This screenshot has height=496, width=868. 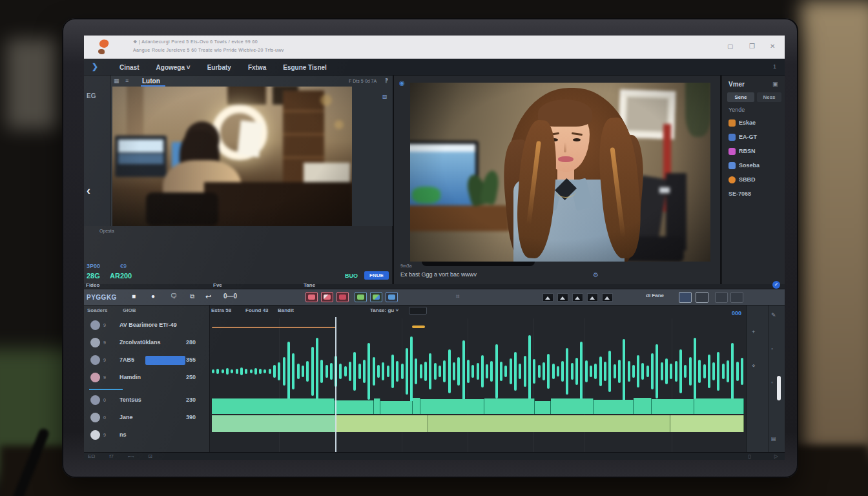 What do you see at coordinates (360, 297) in the screenshot?
I see `folder-button` at bounding box center [360, 297].